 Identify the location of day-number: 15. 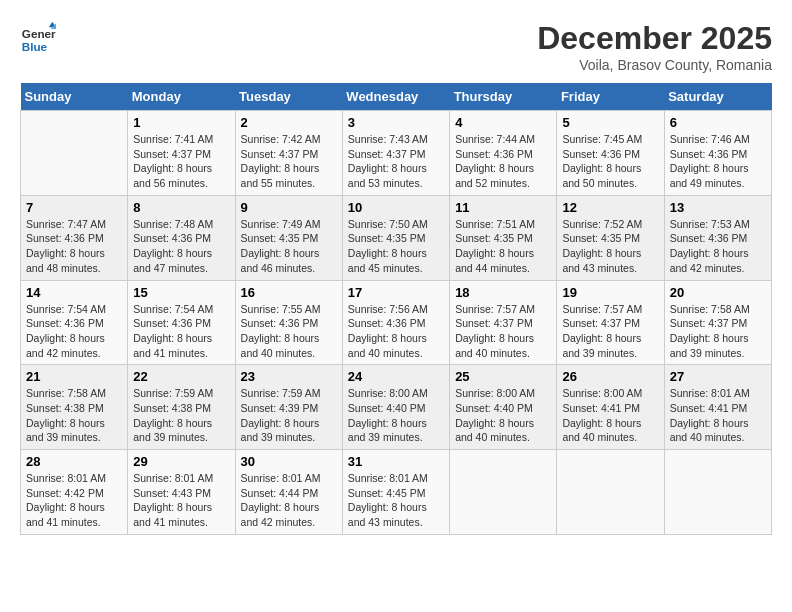
(181, 292).